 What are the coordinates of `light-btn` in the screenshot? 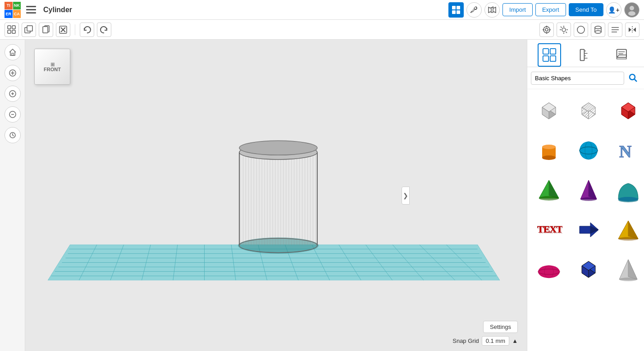 It's located at (564, 30).